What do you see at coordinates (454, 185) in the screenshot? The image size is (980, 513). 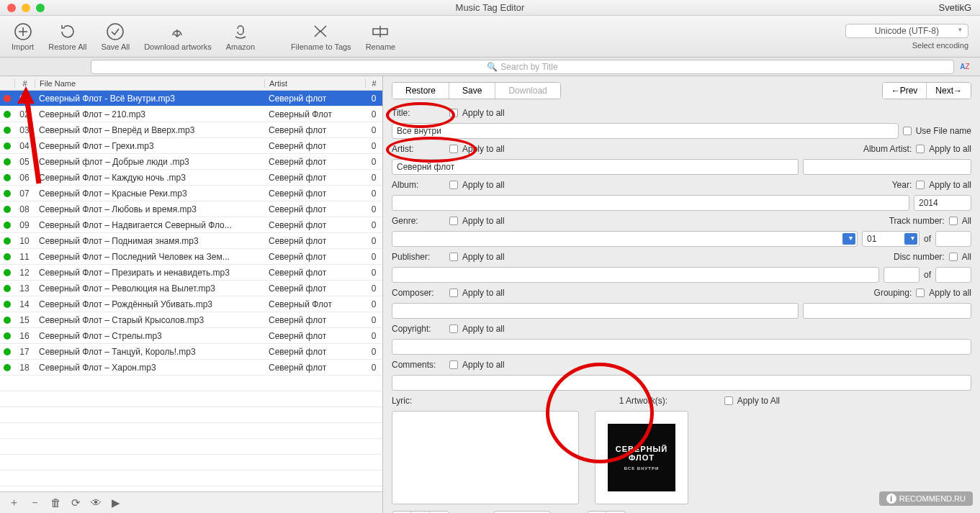 I see `album-apply-checkbox` at bounding box center [454, 185].